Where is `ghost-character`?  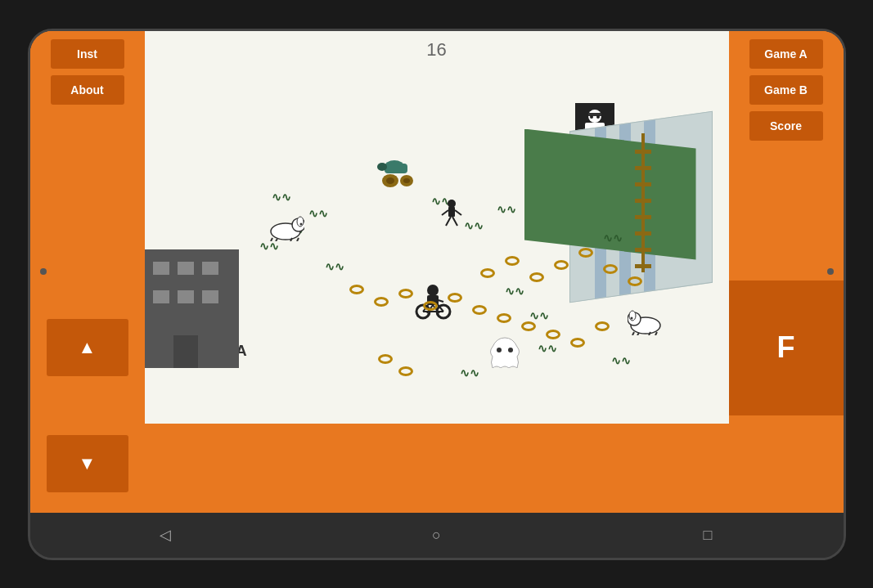 ghost-character is located at coordinates (505, 352).